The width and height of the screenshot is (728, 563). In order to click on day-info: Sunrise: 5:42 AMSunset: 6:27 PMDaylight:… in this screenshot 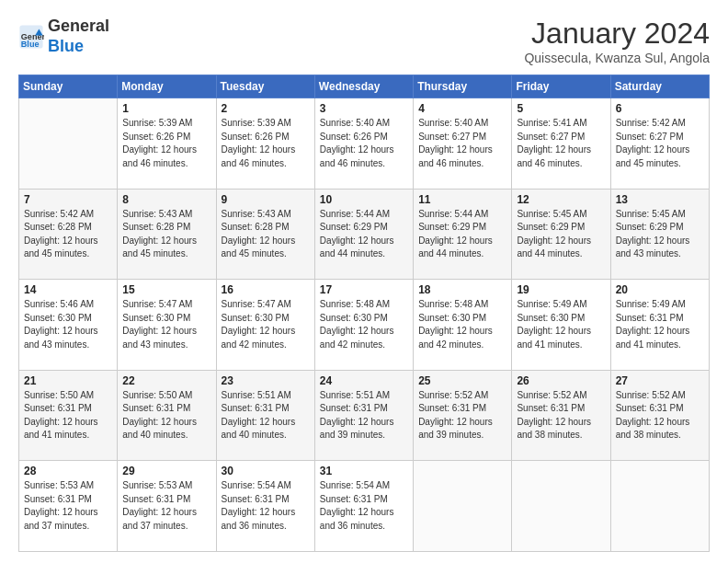, I will do `click(660, 144)`.